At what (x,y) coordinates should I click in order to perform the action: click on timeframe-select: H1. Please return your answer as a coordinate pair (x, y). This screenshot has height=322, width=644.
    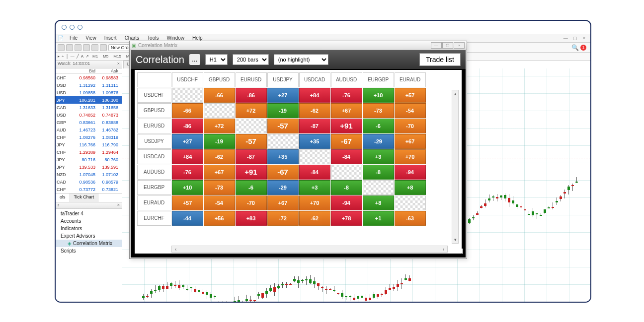
    Looking at the image, I should click on (217, 60).